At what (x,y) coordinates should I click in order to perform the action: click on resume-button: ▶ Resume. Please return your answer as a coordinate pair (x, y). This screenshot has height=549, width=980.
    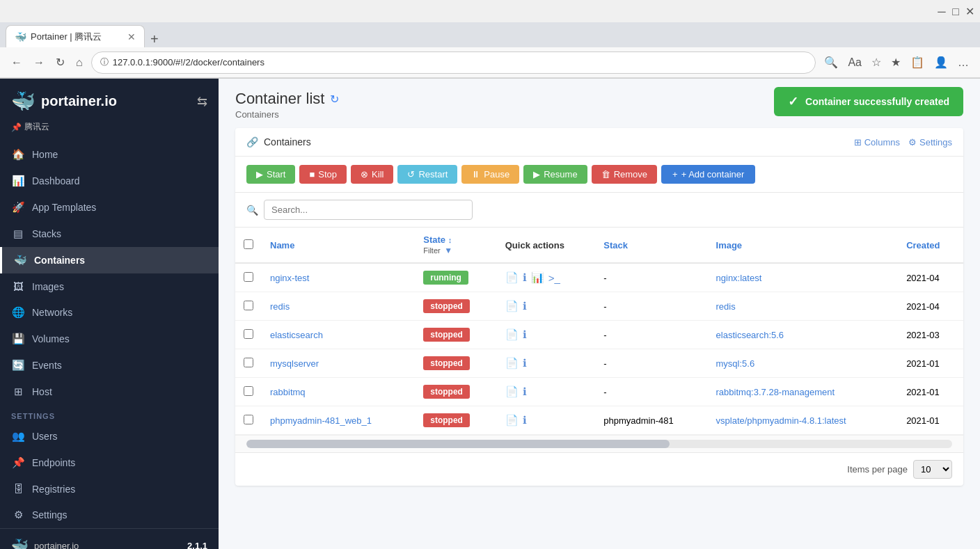
    Looking at the image, I should click on (555, 174).